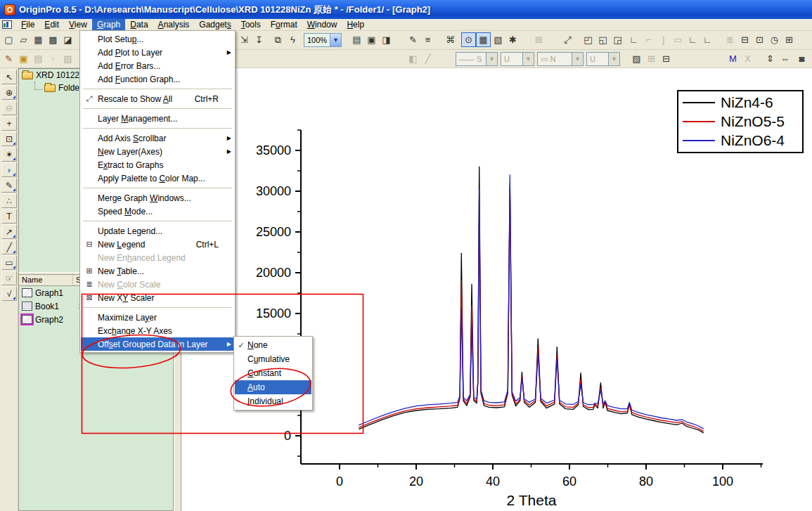  Describe the element at coordinates (413, 39) in the screenshot. I see `edit-pencil-button: ✎` at that location.